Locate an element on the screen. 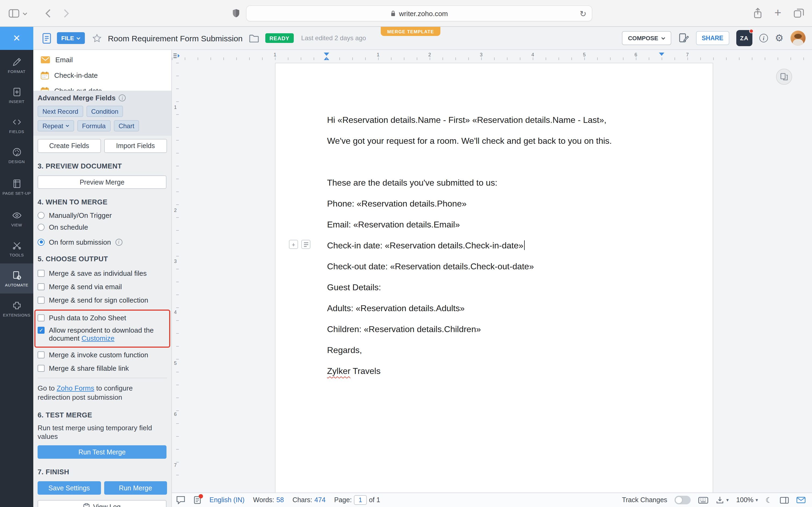 The width and height of the screenshot is (812, 507). refresh-icon: ↻ is located at coordinates (583, 14).